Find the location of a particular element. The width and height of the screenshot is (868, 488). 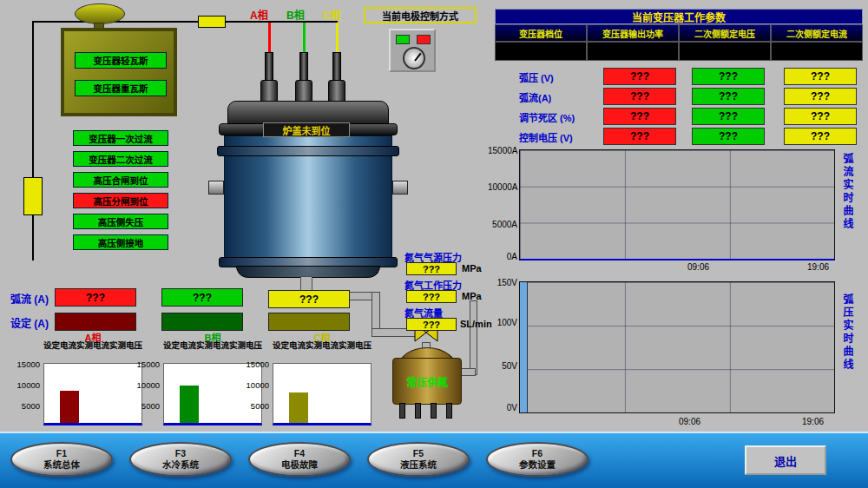

bottom-nav-bar: F1 系统总体 F3 水冷系统 F4 电极故障 F5 液压系统 F6 参数设置 is located at coordinates (434, 460).